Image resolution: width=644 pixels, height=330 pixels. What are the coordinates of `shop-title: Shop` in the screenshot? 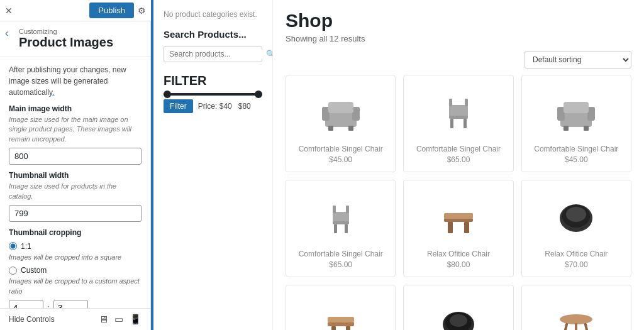 It's located at (458, 21).